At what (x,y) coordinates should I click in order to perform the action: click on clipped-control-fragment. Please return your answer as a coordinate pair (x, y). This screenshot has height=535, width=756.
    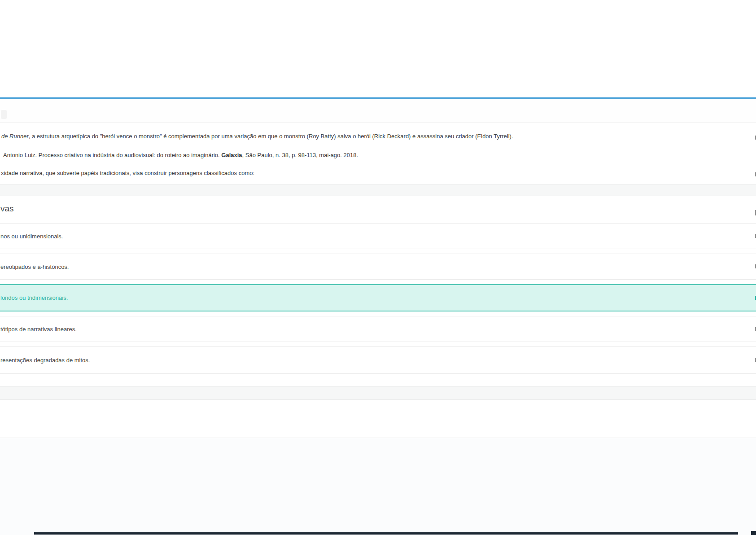
    Looking at the image, I should click on (4, 114).